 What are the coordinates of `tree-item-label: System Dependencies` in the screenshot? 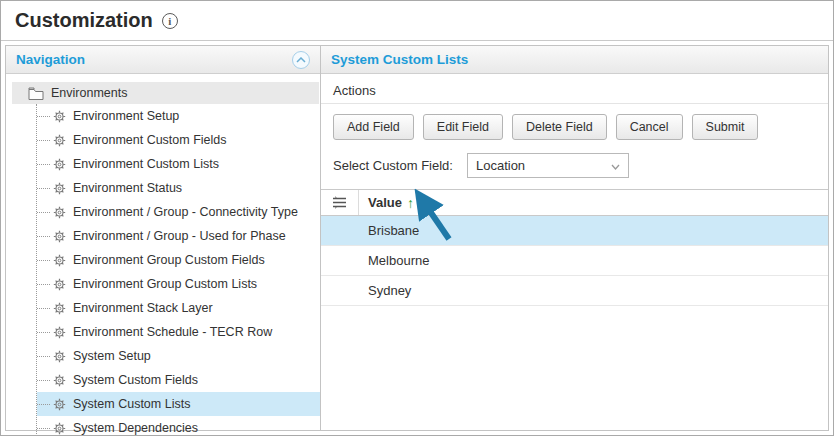 It's located at (136, 428).